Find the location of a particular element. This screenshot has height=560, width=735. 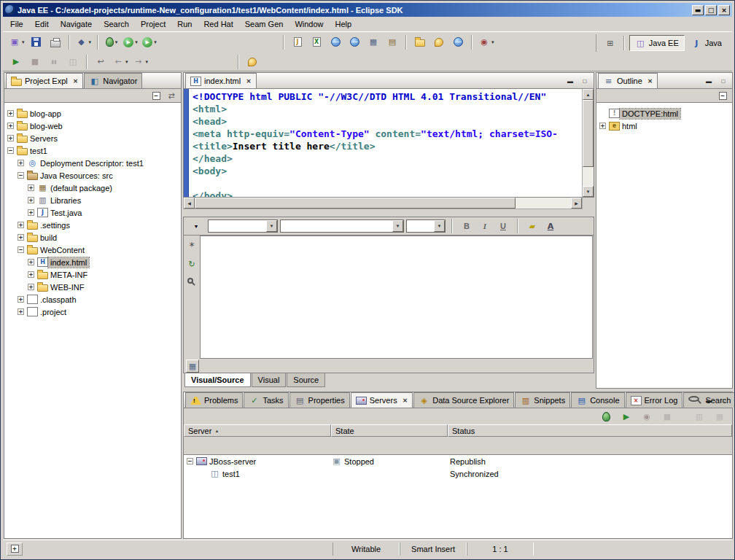

tree-item-meta-inf: +META-INF is located at coordinates (93, 274).